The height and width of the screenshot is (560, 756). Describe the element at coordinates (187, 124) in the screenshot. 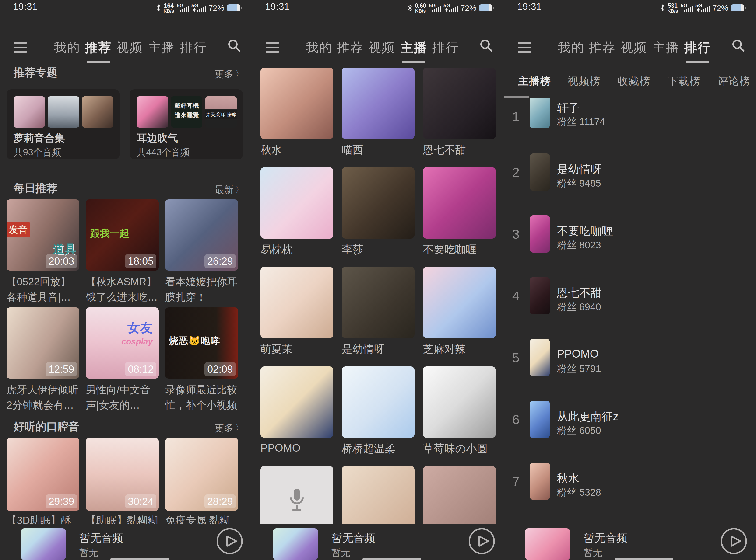

I see `collection-card-ear: 戴好耳機進來睡覺 梵天采耳·按摩 耳边吹气 共443个音频` at that location.